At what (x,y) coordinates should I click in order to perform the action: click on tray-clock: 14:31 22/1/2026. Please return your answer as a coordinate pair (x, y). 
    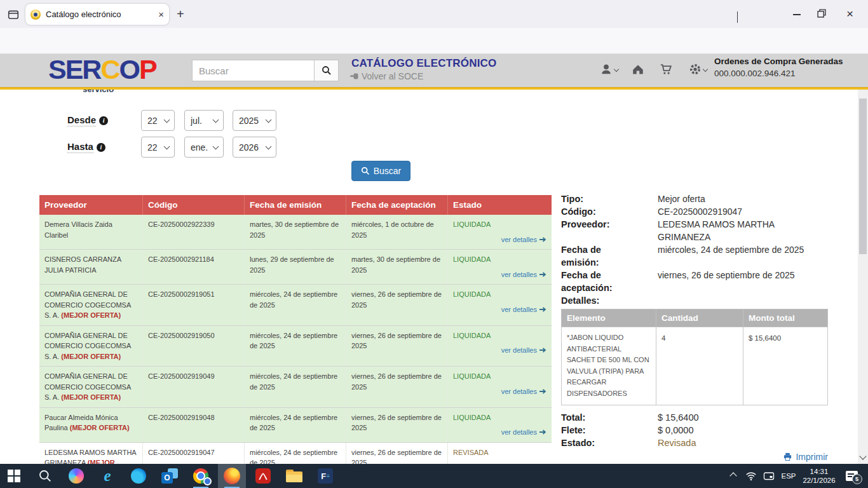
    Looking at the image, I should click on (819, 476).